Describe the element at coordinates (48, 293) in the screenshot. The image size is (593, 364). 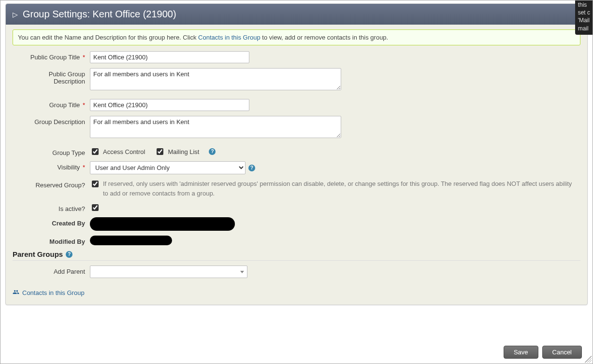
I see `contacts-in-group-link: Contacts in this Group` at that location.